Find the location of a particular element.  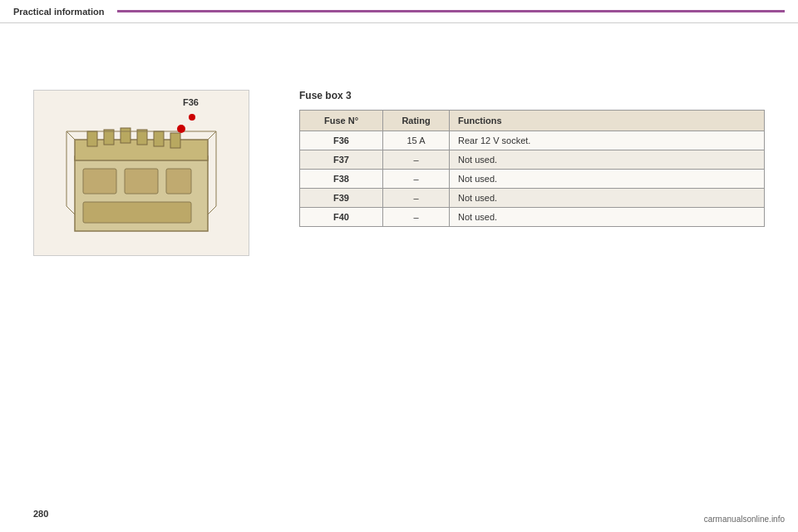

table-row: F37–Not used. is located at coordinates (532, 160).